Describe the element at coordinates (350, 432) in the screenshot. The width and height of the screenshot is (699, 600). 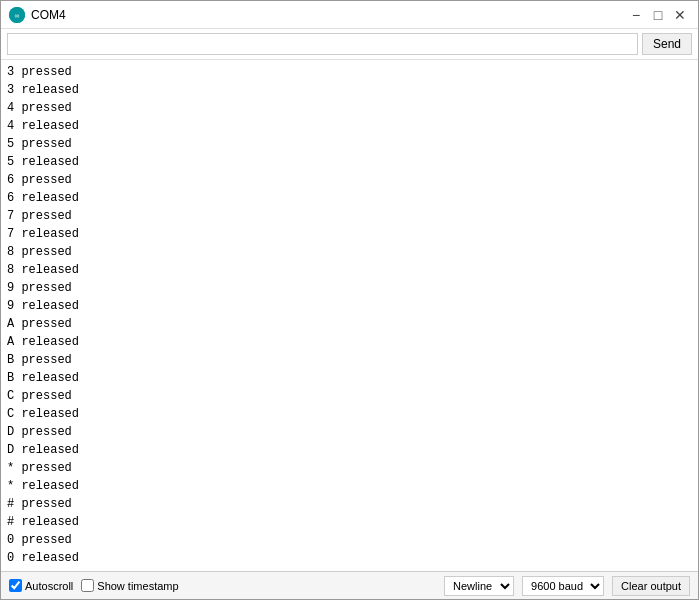
I see `serial-line: D pressed` at that location.